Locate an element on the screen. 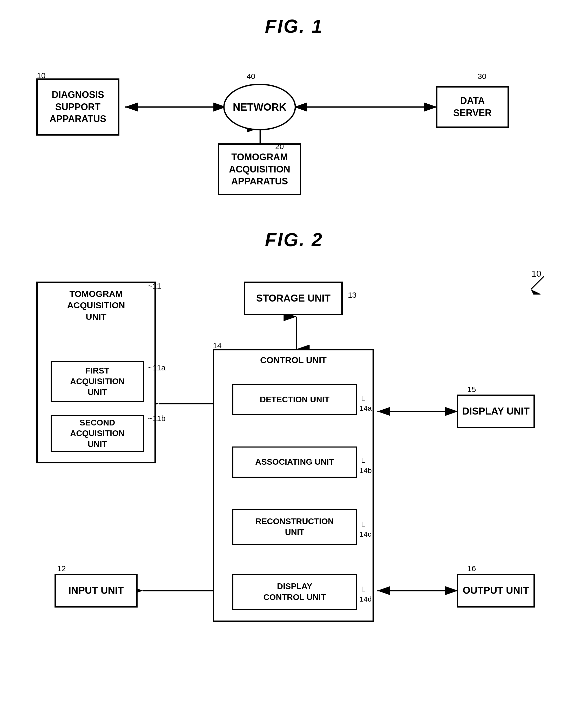  tomogram-ref: ~11 is located at coordinates (154, 286).